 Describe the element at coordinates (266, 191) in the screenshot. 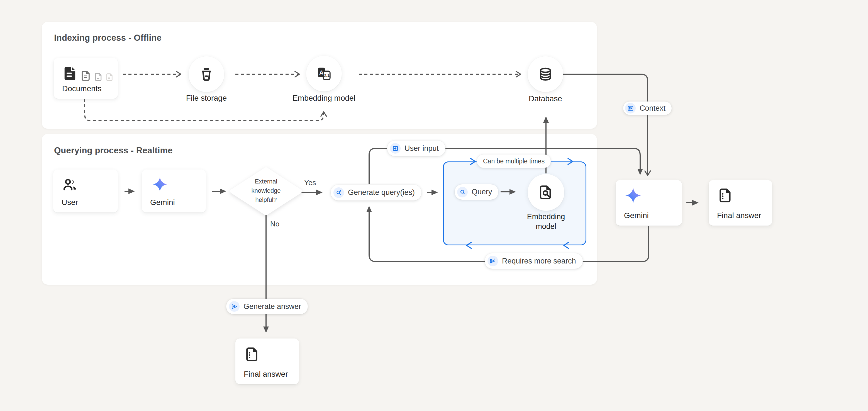

I see `decision-line2: knowledge` at that location.